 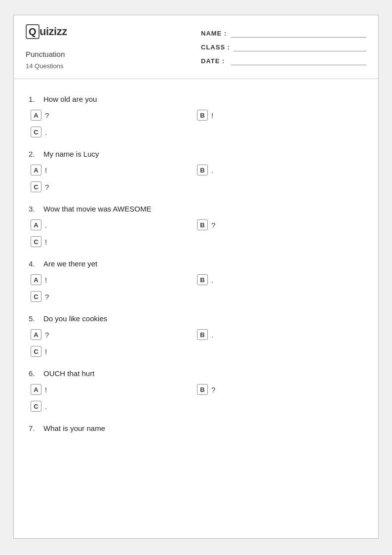 What do you see at coordinates (196, 336) in the screenshot?
I see `question-block: 5.Do you like cookiesA?B.C!` at bounding box center [196, 336].